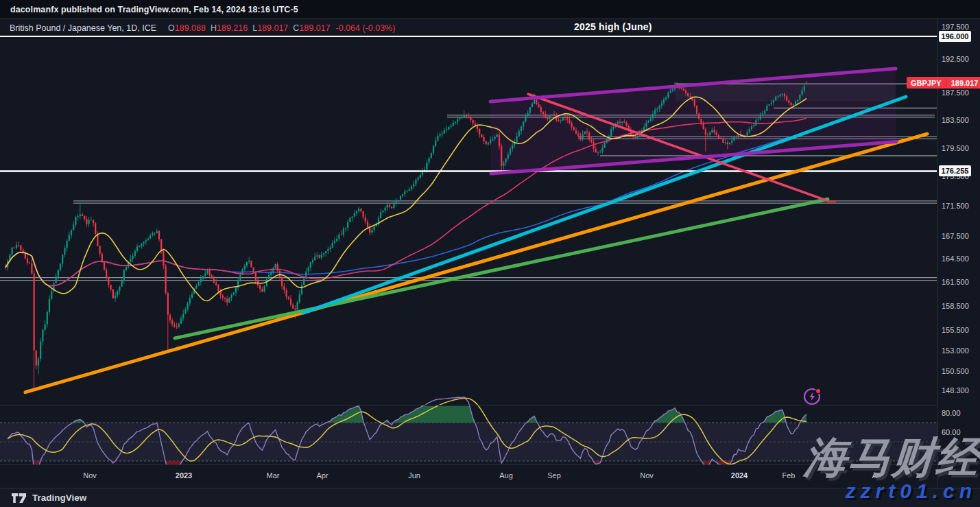  I want to click on price-tick: 179.500, so click(955, 148).